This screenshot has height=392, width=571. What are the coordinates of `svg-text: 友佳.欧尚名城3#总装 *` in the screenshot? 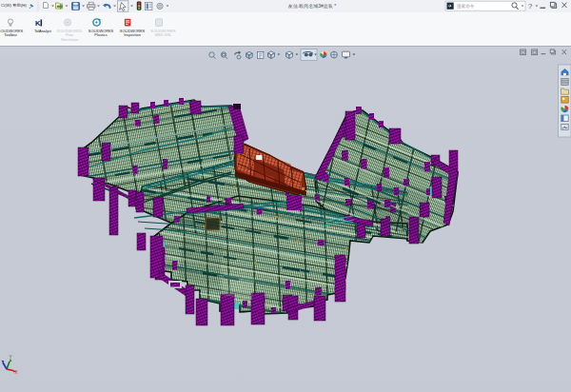 It's located at (312, 6).